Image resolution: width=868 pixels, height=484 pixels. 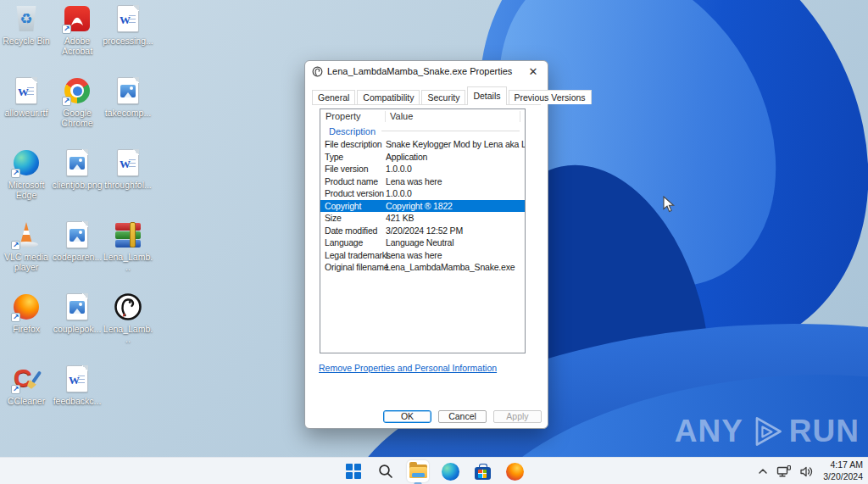 I want to click on property-value: Application, so click(x=455, y=158).